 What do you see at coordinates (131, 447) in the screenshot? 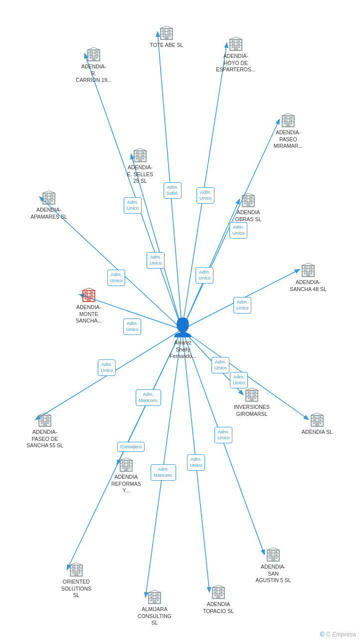
I see `role-badge-b14: Consejero` at bounding box center [131, 447].